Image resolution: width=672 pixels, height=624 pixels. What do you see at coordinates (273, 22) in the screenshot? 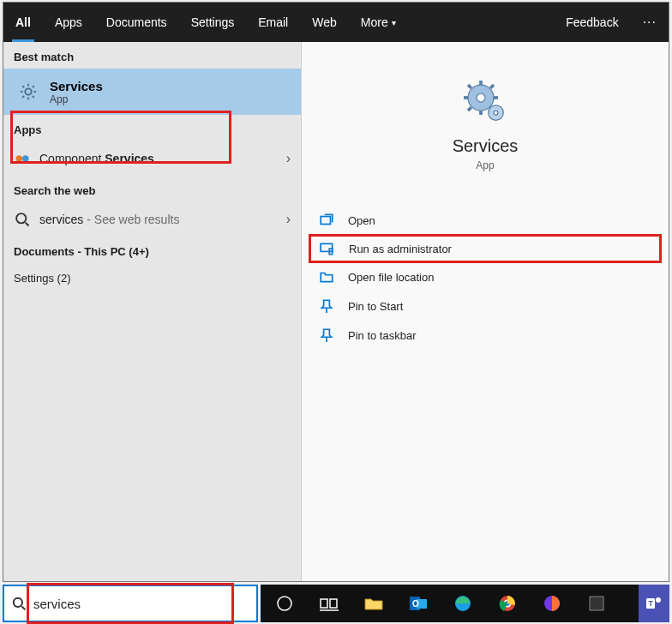
I see `tab-label: Email` at bounding box center [273, 22].